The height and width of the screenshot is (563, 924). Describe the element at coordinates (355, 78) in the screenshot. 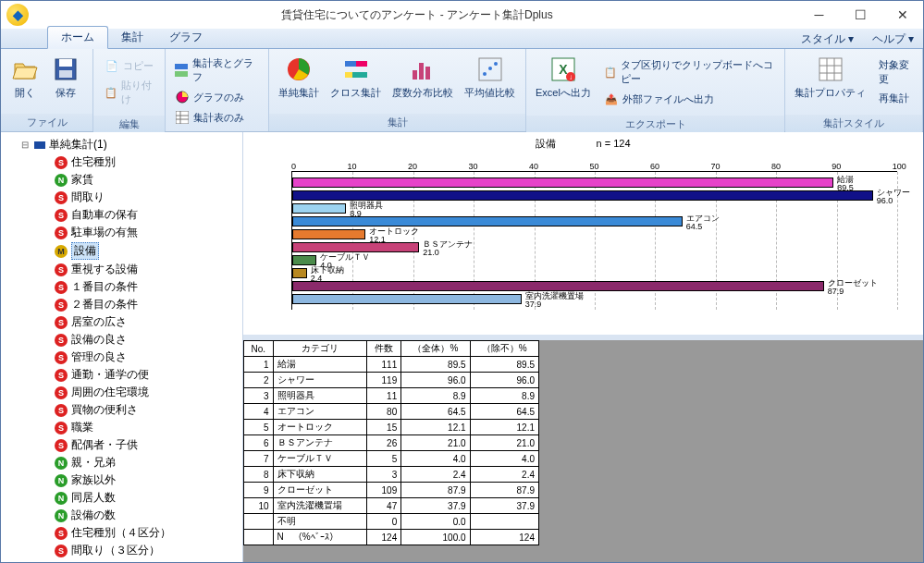

I see `cross-agg-button: クロス集計` at that location.